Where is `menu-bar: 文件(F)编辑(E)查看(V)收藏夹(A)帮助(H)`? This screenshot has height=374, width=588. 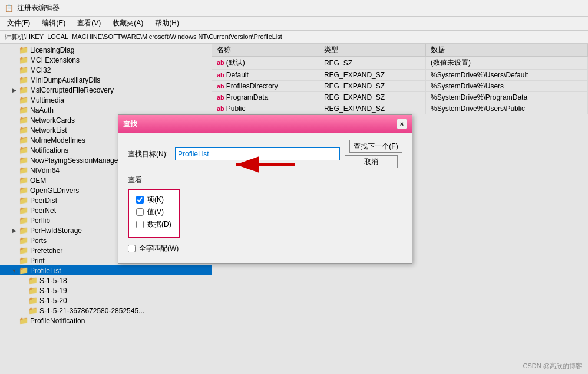 menu-bar: 文件(F)编辑(E)查看(V)收藏夹(A)帮助(H) is located at coordinates (294, 24).